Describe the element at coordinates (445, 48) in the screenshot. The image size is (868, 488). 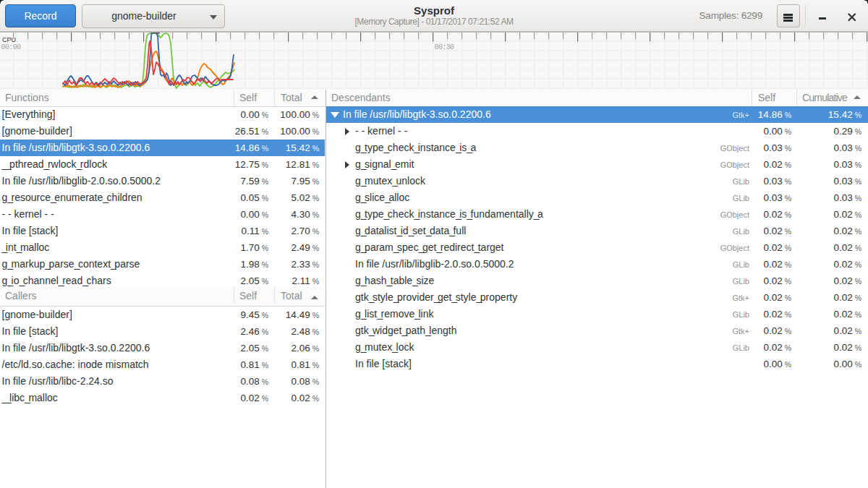
I see `svg-text: 00:30` at that location.